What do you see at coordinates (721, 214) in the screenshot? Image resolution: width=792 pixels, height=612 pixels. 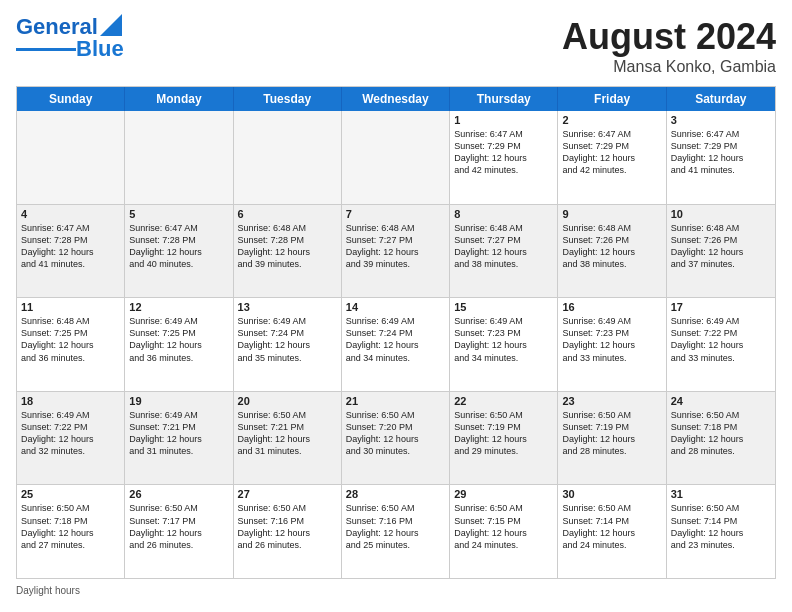 I see `day-number: 10` at bounding box center [721, 214].